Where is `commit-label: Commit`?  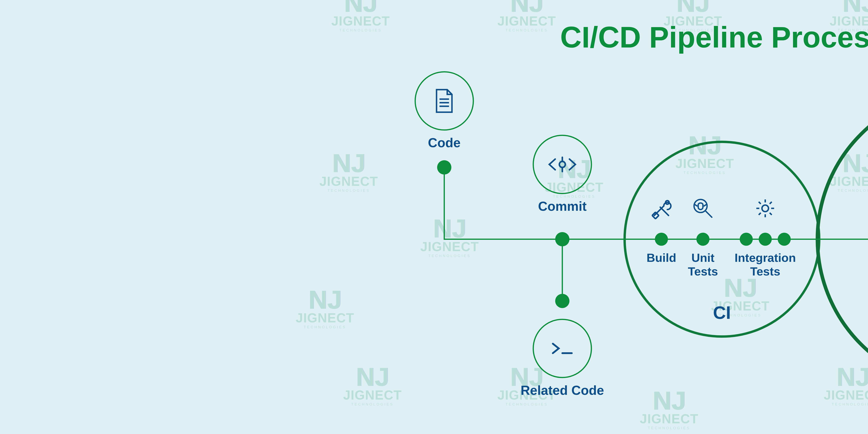 commit-label: Commit is located at coordinates (562, 206).